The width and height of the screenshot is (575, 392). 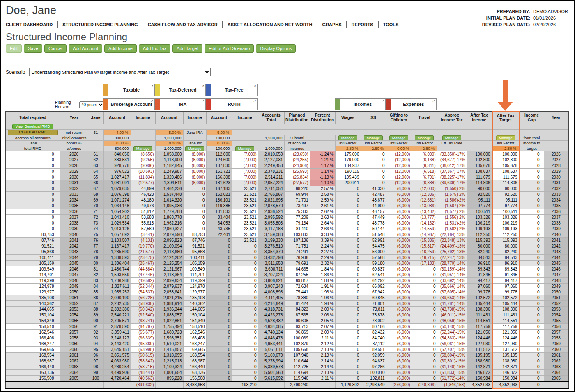 What do you see at coordinates (120, 72) in the screenshot?
I see `scenario-select: Understanding Structured Plan w/Target I…` at bounding box center [120, 72].